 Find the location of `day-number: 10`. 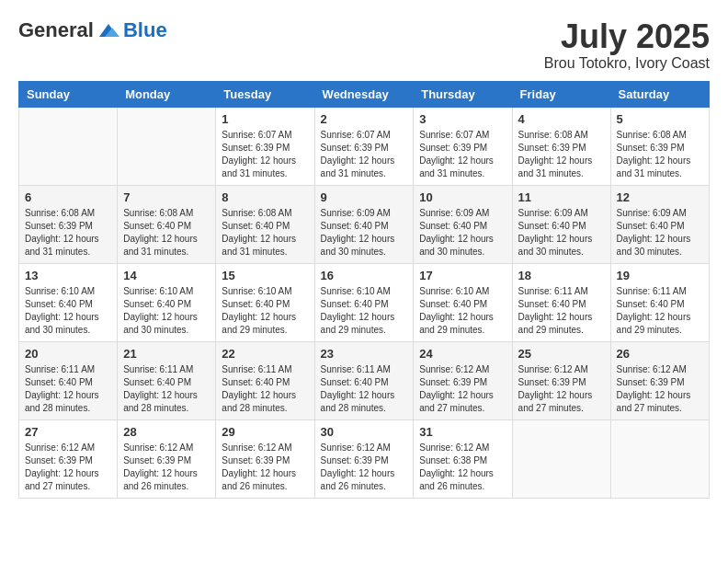

day-number: 10 is located at coordinates (462, 197).